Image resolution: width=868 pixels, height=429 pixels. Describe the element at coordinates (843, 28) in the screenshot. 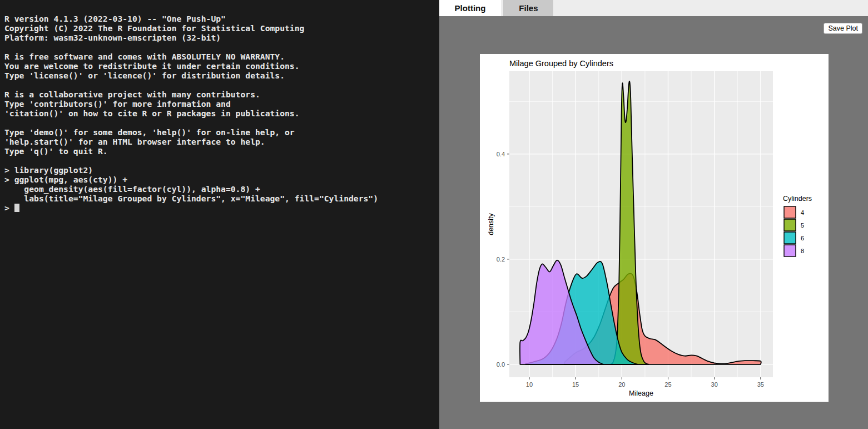

I see `save-plot-button: Save Plot` at that location.